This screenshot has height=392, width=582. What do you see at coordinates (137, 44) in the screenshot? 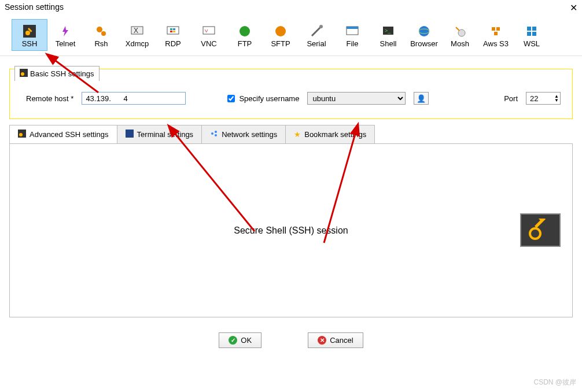
I see `session-label: Xdmcp` at bounding box center [137, 44].